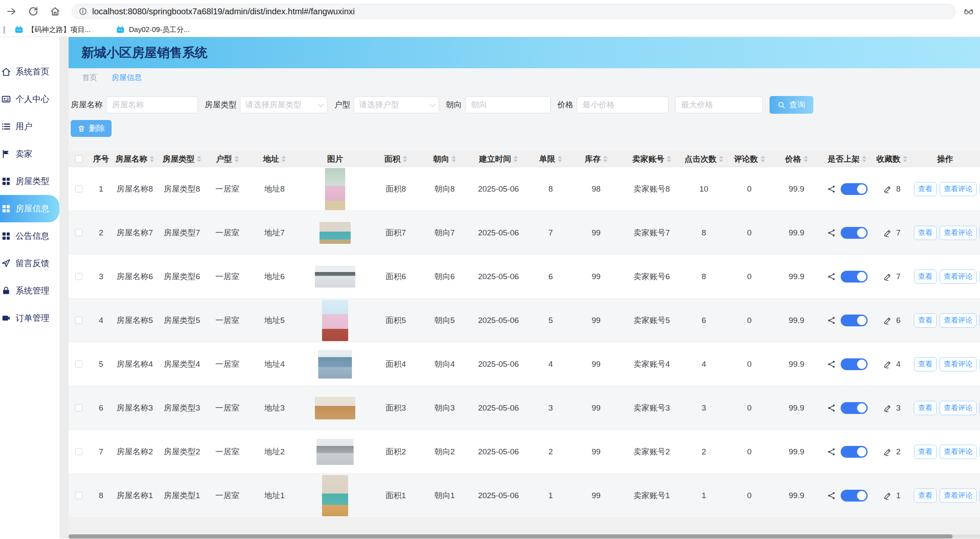 The height and width of the screenshot is (539, 980). What do you see at coordinates (514, 11) in the screenshot?
I see `address-bar: localhost:8080/springbootx7a68l19/admin/…` at bounding box center [514, 11].